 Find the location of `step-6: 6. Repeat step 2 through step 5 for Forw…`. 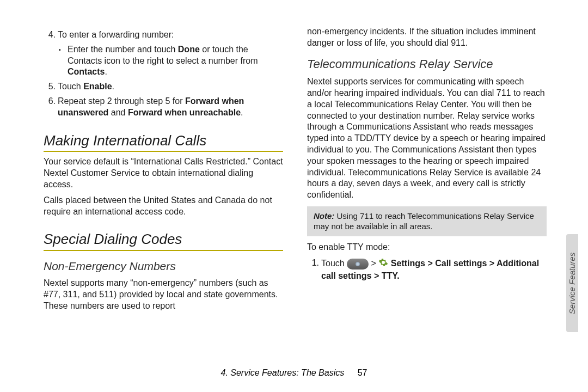

step-6: 6. Repeat step 2 through step 5 for Forw… is located at coordinates (170, 107).